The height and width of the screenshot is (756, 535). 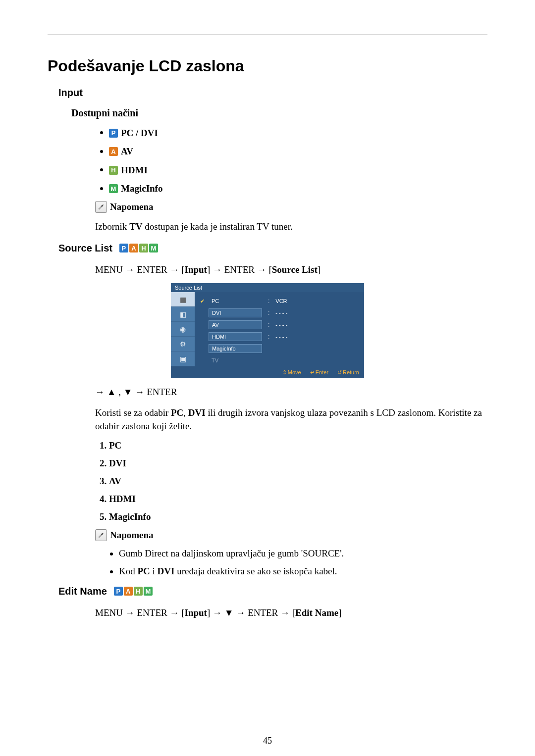 What do you see at coordinates (112, 392) in the screenshot?
I see `up-arrow-icon` at bounding box center [112, 392].